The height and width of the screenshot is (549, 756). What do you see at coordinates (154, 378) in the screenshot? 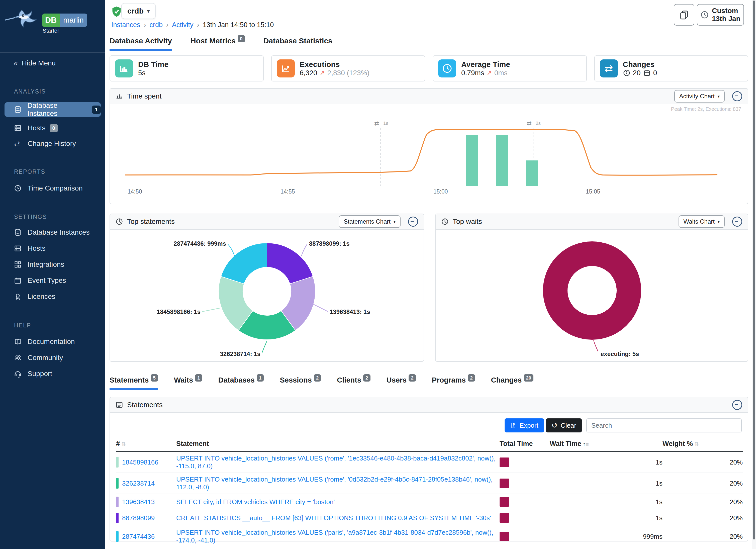
I see `tab-badge: 5` at bounding box center [154, 378].